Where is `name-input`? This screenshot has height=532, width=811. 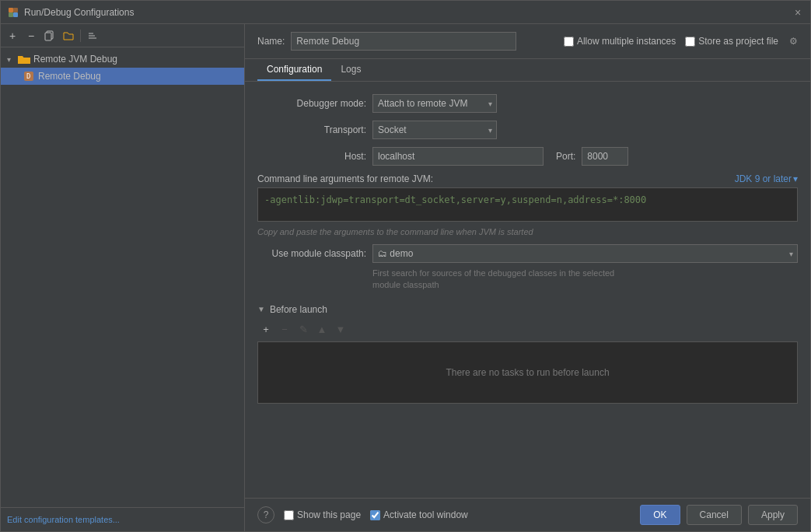 name-input is located at coordinates (404, 41).